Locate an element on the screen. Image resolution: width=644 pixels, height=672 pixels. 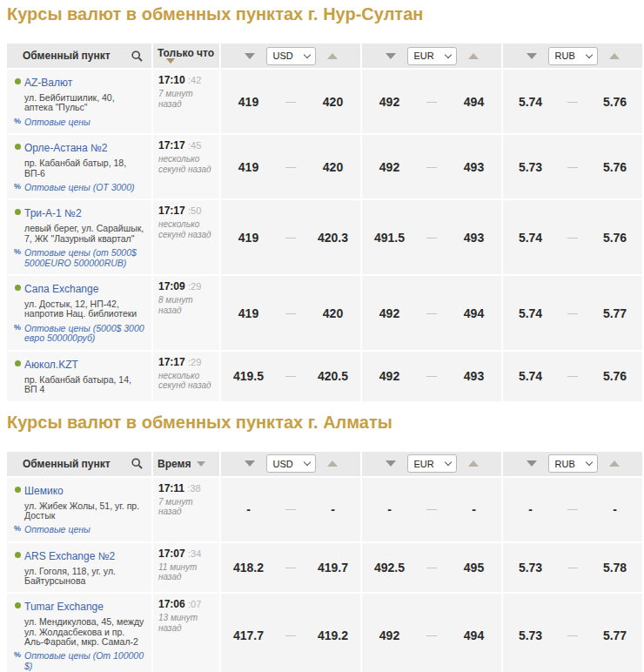
office-address: пр. Кабанбай батыра, 14, ВП 4 is located at coordinates (84, 385).